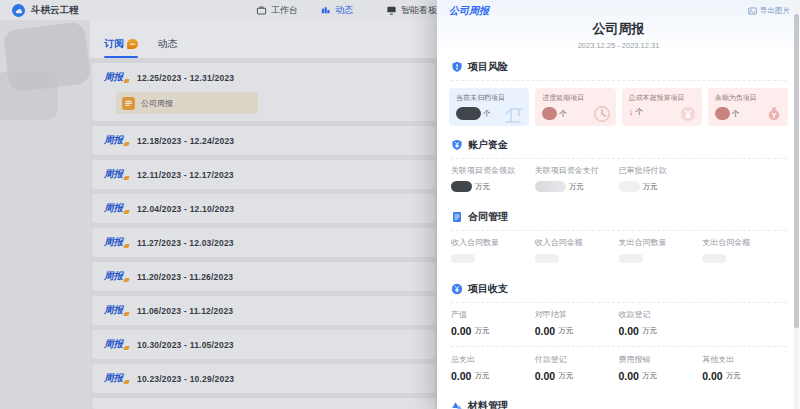 This screenshot has height=409, width=800. Describe the element at coordinates (661, 251) in the screenshot. I see `stat-expense-contract-count: 支出合同数量` at that location.